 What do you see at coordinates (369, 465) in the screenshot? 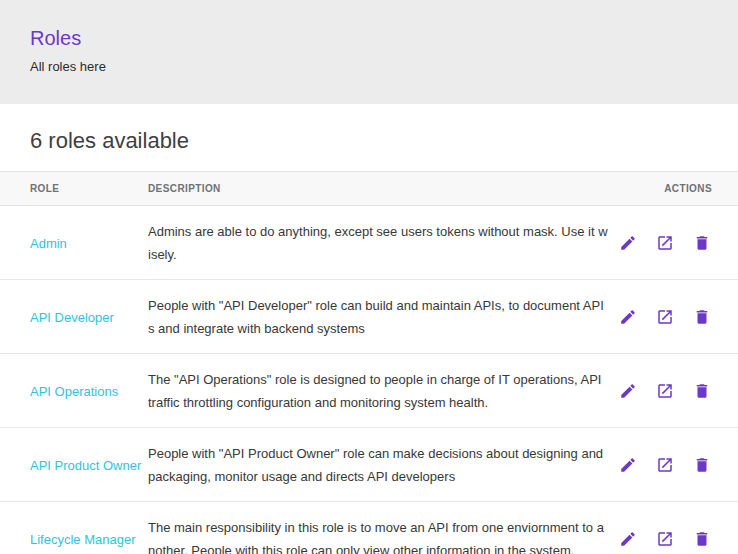
I see `table-row: API Product Owner People with "API Produ…` at bounding box center [369, 465].